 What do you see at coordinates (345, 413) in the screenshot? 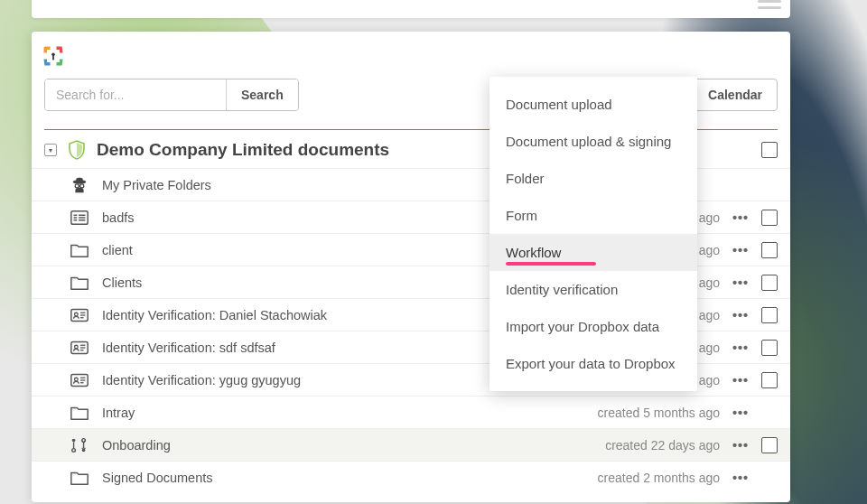
I see `item-label: Intray` at bounding box center [345, 413].